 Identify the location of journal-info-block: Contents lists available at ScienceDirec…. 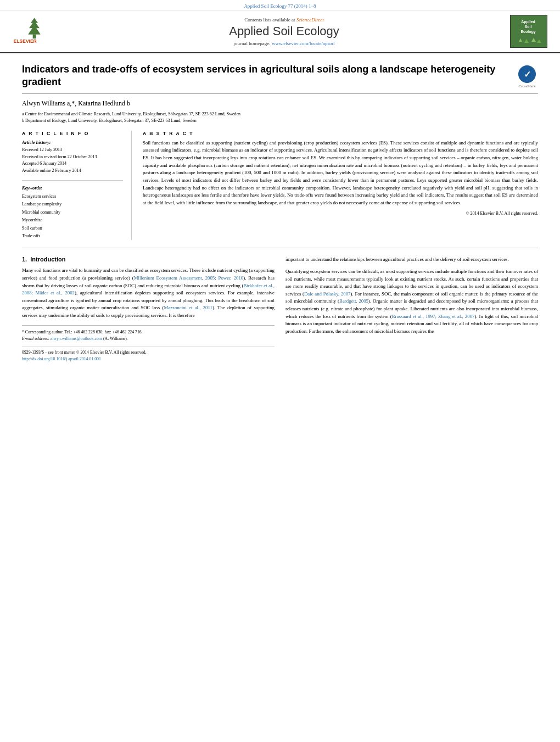
(284, 32).